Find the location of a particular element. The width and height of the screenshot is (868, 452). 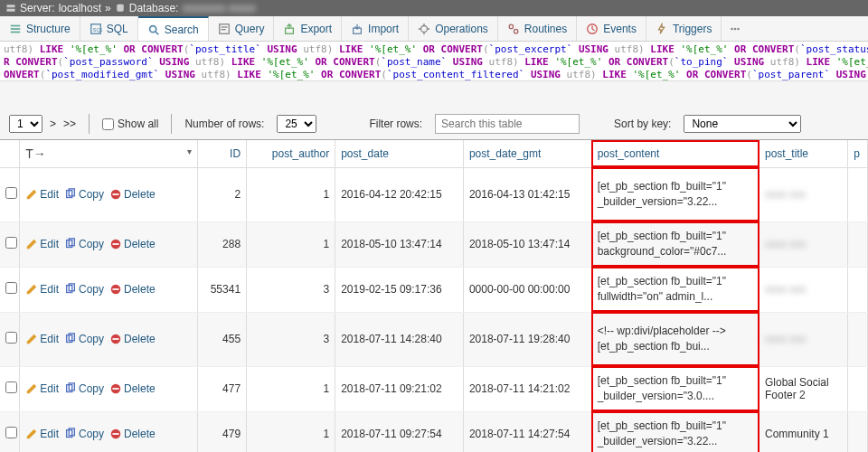

cell-gmt: 2016-04-13 01:42:15 is located at coordinates (527, 194).